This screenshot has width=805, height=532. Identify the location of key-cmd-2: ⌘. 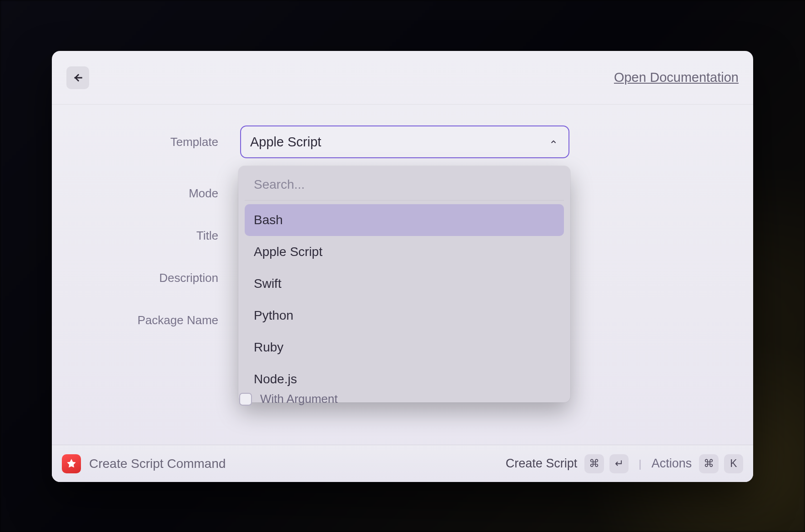
(709, 464).